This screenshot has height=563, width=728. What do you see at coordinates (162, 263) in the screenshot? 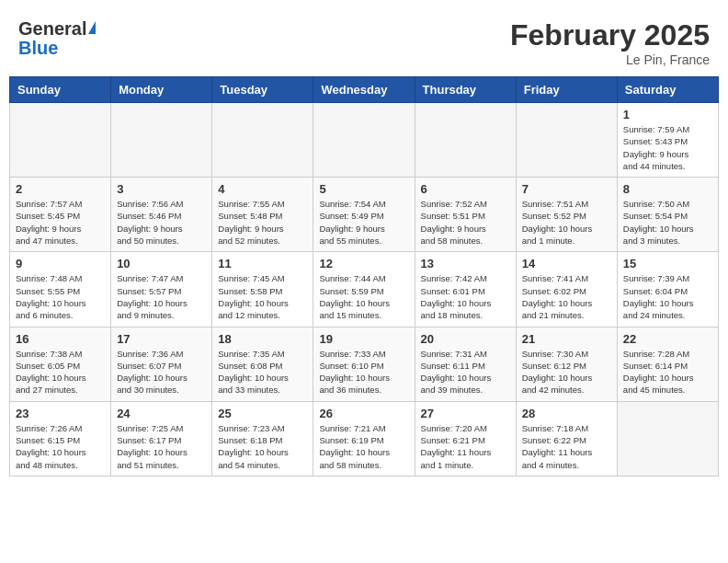
I see `day-number: 10` at bounding box center [162, 263].